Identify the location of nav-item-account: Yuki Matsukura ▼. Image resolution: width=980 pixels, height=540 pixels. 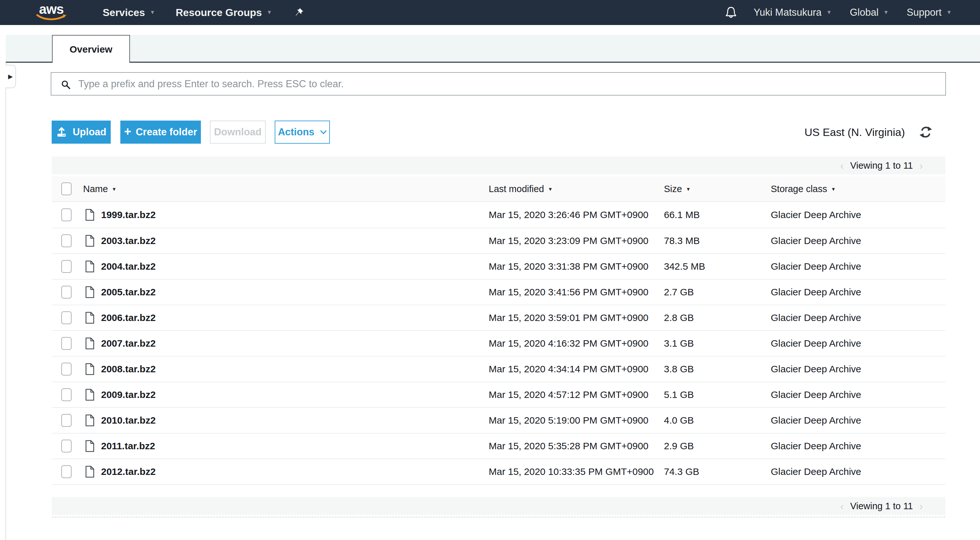
(793, 13).